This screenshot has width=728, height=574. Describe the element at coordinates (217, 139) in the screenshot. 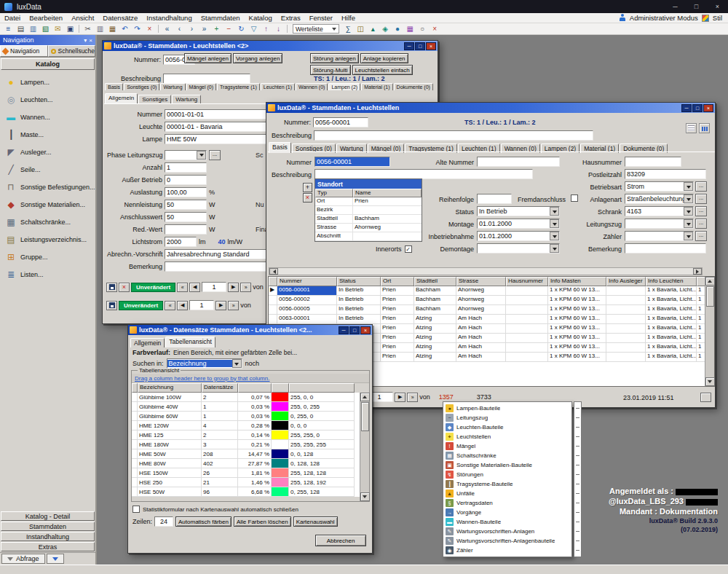

I see `lampe-input: HME 50W` at that location.